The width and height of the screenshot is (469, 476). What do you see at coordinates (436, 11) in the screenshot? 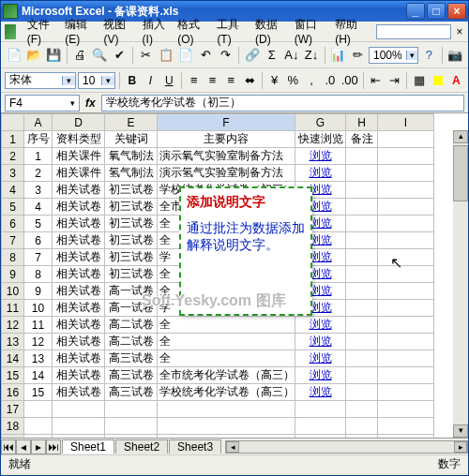
I see `maximize-button: □` at bounding box center [436, 11].